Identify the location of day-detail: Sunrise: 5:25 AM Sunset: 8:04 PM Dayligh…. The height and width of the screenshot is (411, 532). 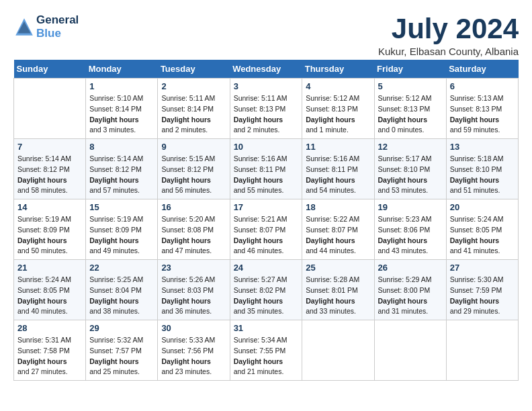
(122, 295).